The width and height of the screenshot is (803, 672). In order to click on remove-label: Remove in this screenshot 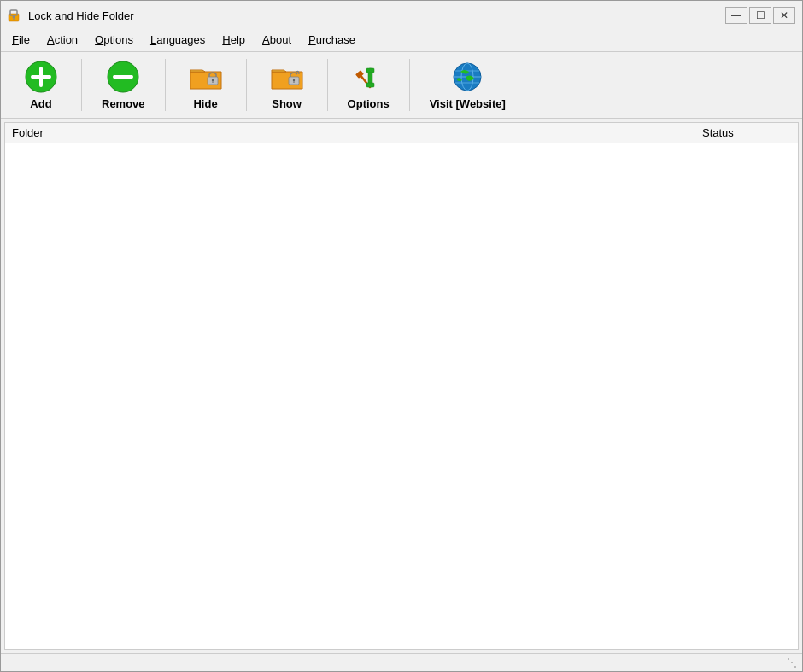, I will do `click(123, 104)`.